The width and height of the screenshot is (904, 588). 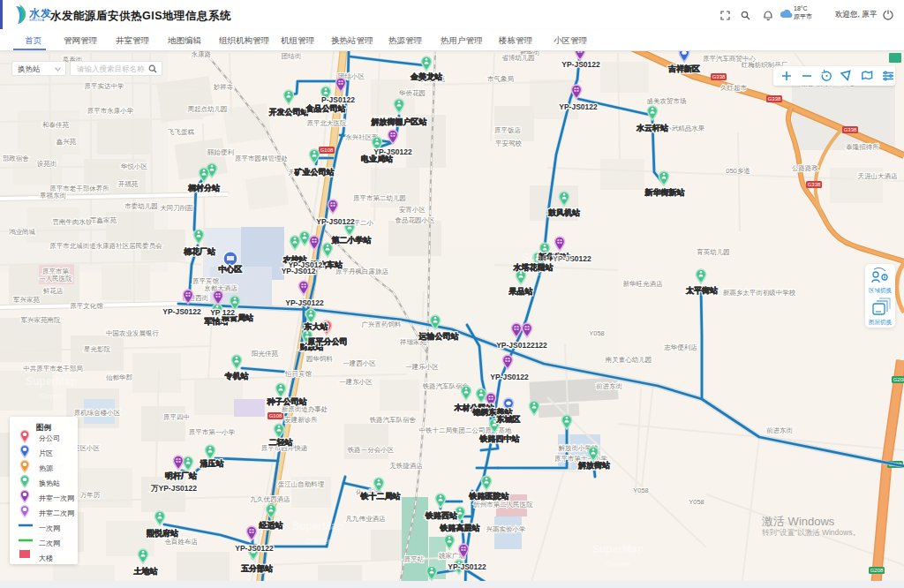 I want to click on svg-text: 忻州市第二人民医院, so click(x=503, y=505).